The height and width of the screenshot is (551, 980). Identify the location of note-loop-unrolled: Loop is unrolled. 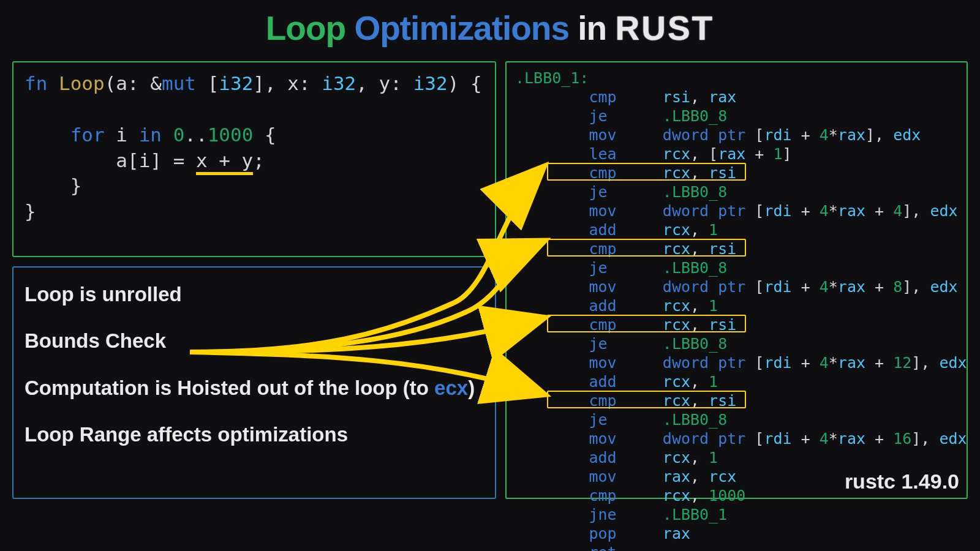
(254, 294).